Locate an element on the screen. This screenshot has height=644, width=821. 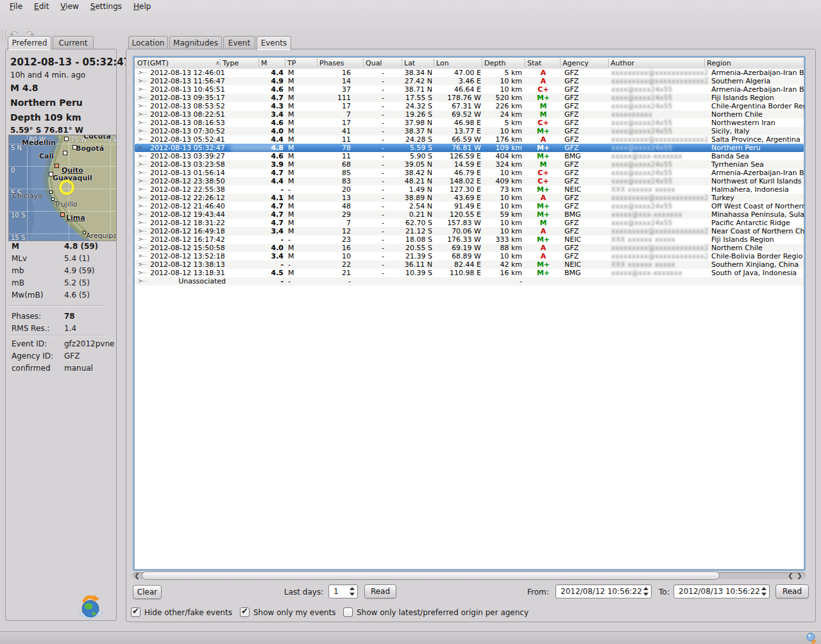
menu-file: File is located at coordinates (16, 6).